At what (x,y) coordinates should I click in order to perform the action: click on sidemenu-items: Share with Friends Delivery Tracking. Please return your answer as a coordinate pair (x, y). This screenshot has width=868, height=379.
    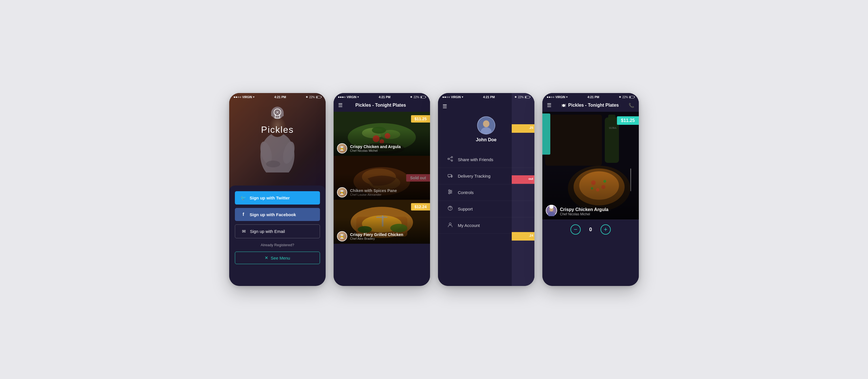
    Looking at the image, I should click on (486, 193).